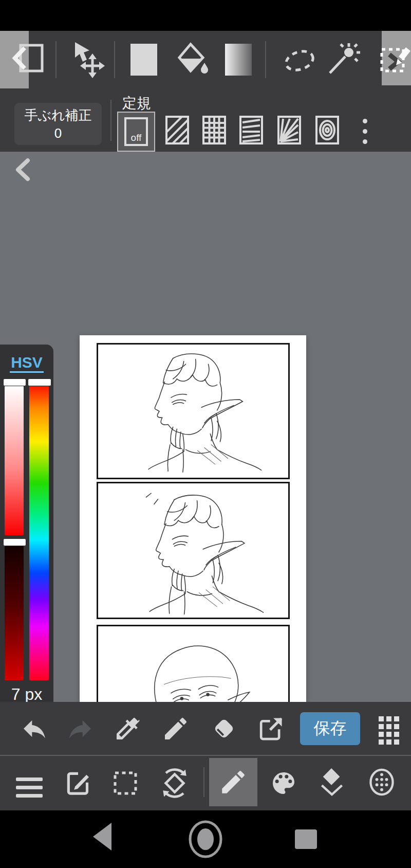 The height and width of the screenshot is (868, 411). I want to click on hue-slider-handle, so click(40, 383).